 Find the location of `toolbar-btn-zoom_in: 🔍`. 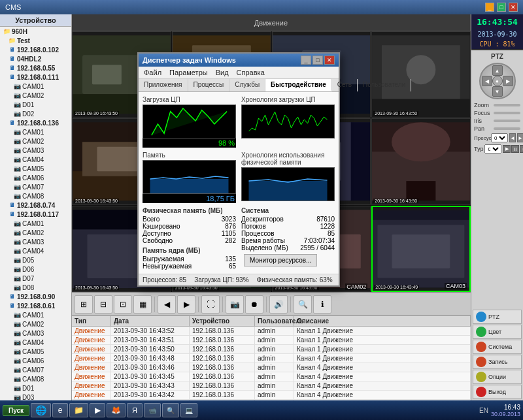

toolbar-btn-zoom_in: 🔍 is located at coordinates (303, 304).